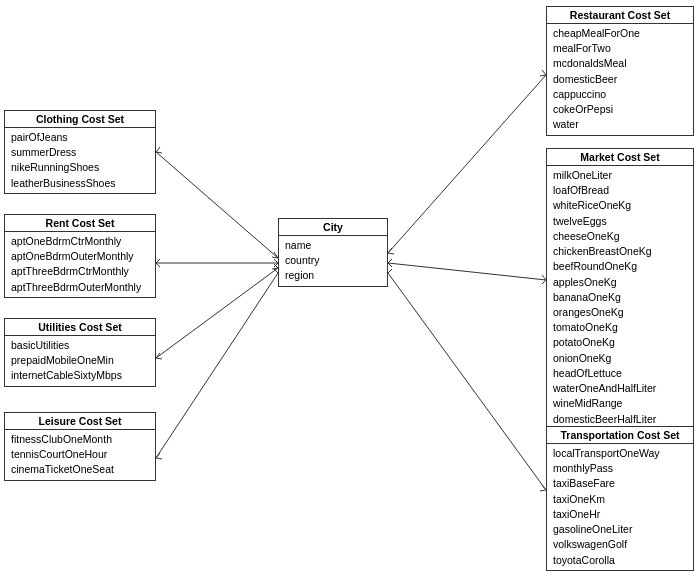 This screenshot has height=581, width=700. I want to click on utilities-attrs: basicUtilities prepaidMobileOneMin inter…, so click(80, 361).